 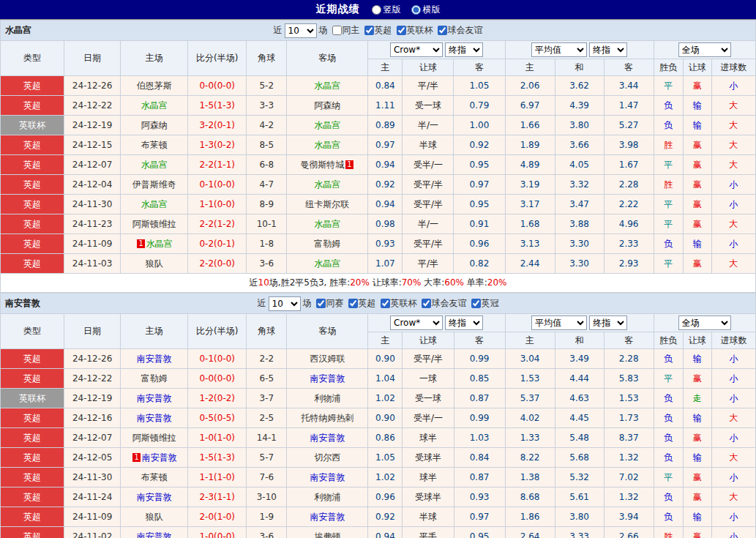 I want to click on league-filter: 同主, so click(x=346, y=31).